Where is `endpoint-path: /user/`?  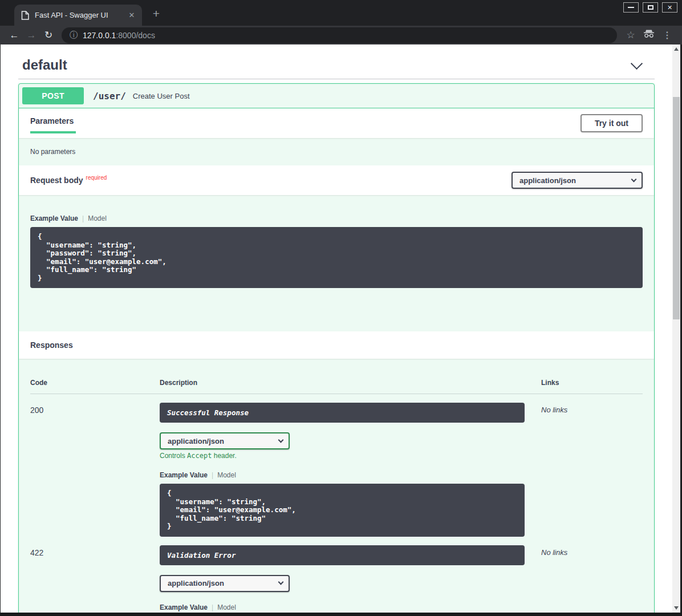 endpoint-path: /user/ is located at coordinates (109, 96).